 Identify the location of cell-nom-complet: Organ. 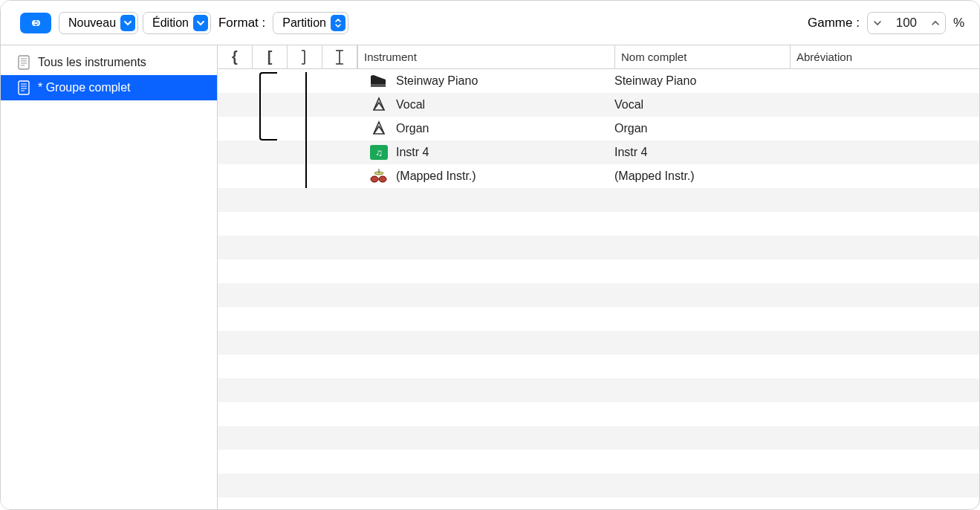
(702, 129).